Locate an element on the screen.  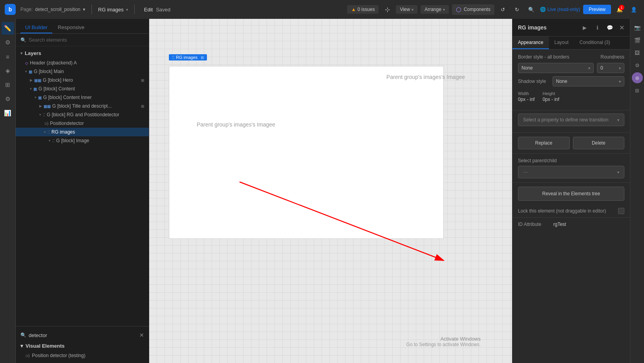
parent-chevron-icon: ▾ is located at coordinates (618, 172).